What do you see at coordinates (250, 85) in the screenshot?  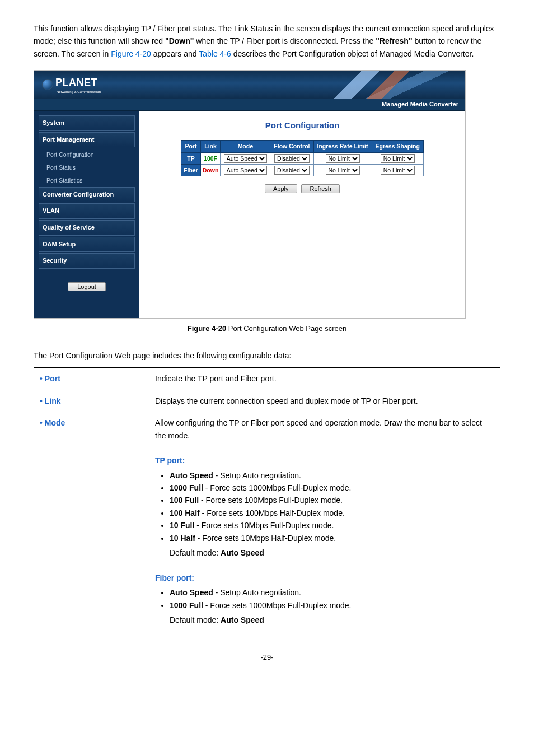 I see `banner: PLANET Networking & Communication` at bounding box center [250, 85].